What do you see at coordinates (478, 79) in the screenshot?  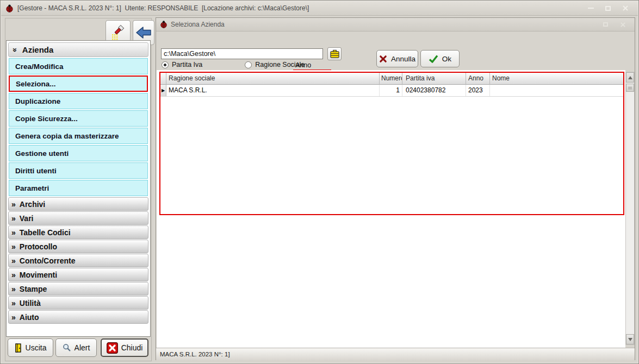 I see `column-anno: Anno` at bounding box center [478, 79].